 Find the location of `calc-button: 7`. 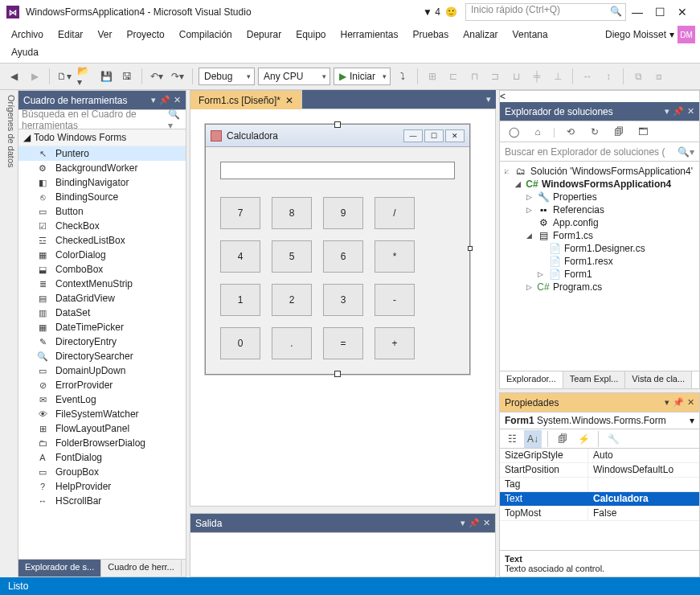

calc-button: 7 is located at coordinates (240, 213).